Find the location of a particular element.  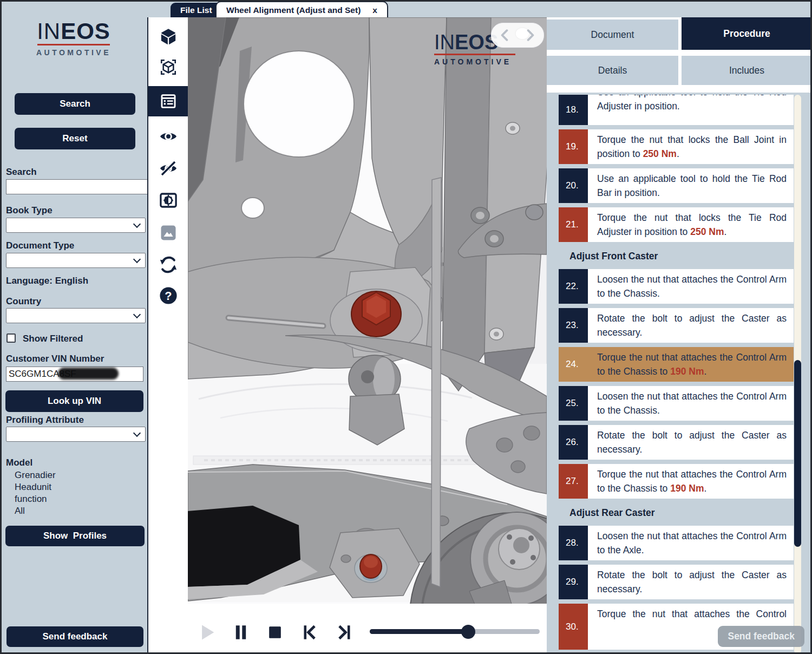

skip-to-start-button is located at coordinates (310, 632).